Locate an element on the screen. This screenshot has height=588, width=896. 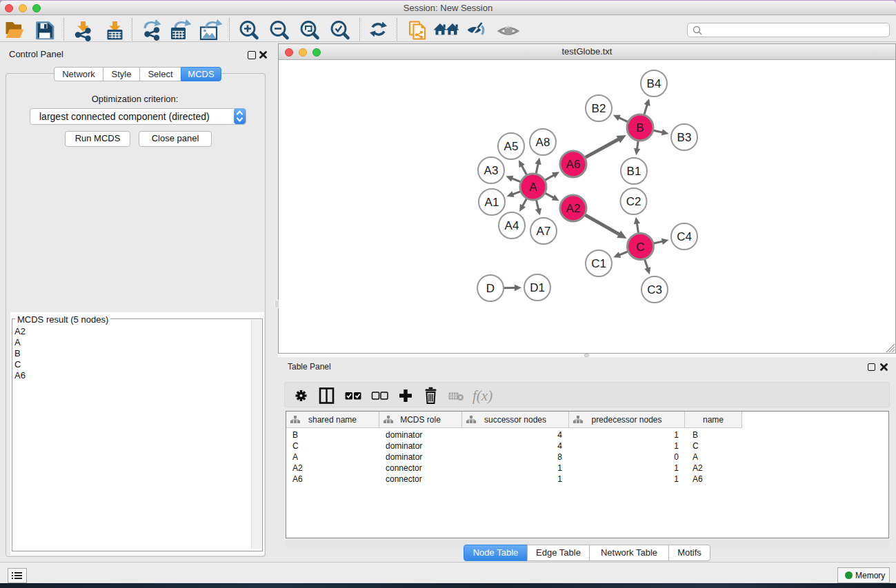
svg-text: A2 is located at coordinates (574, 208).